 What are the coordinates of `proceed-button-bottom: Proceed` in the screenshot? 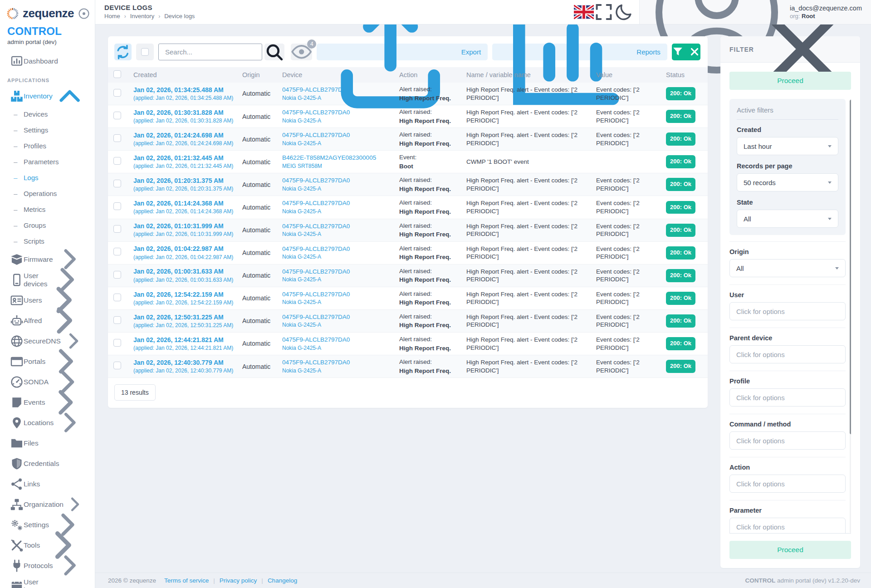 It's located at (790, 550).